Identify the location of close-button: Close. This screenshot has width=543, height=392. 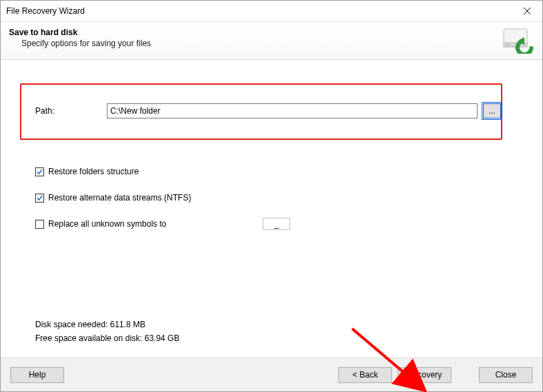
(506, 375).